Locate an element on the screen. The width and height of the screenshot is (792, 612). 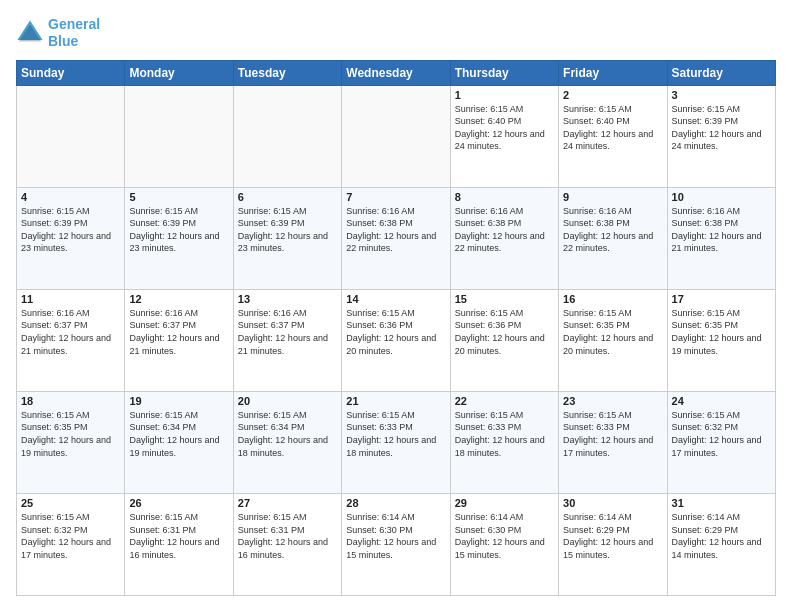
day-number: 21 is located at coordinates (396, 401).